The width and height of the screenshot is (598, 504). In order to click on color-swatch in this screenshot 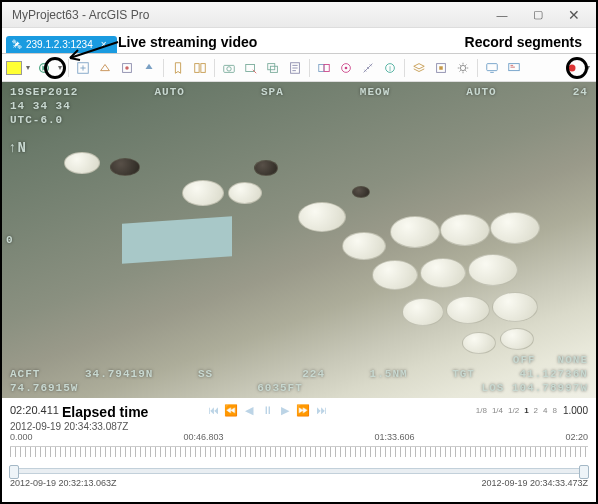, I will do `click(14, 68)`.